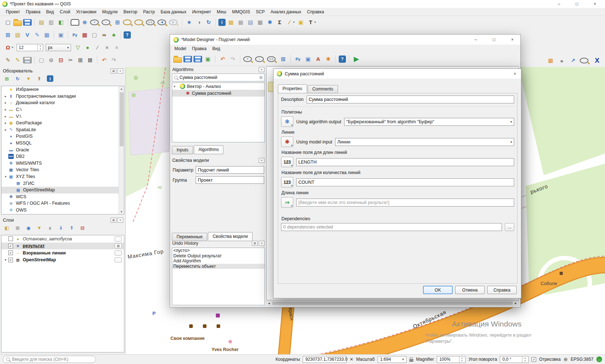 The height and width of the screenshot is (364, 605). Describe the element at coordinates (8, 60) in the screenshot. I see `current-edits-icon: ✎` at that location.